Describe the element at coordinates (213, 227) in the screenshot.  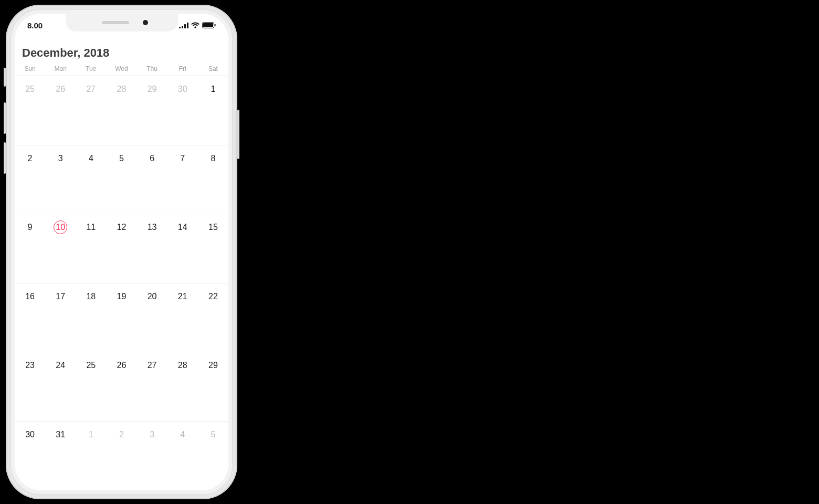
I see `day-number: 15` at that location.